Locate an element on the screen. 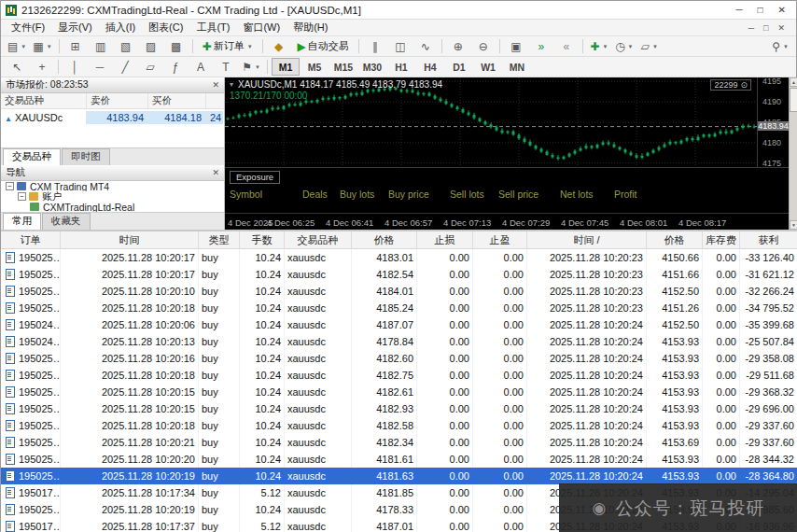 This screenshot has height=532, width=797. market-watch-col-2: 买价 is located at coordinates (177, 101).